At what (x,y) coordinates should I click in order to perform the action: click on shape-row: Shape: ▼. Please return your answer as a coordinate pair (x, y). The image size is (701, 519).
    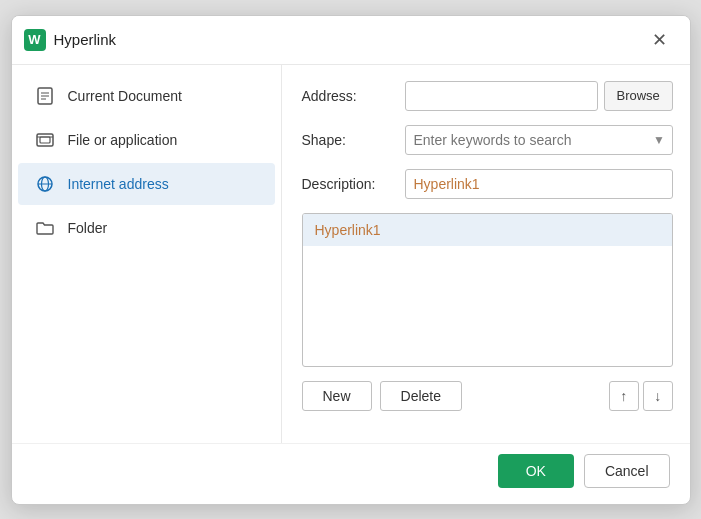
    Looking at the image, I should click on (488, 140).